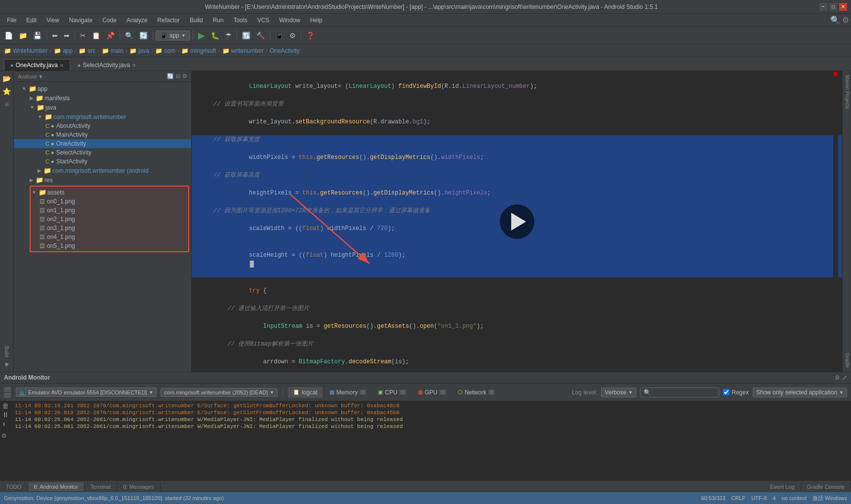 This screenshot has height=504, width=851. Describe the element at coordinates (178, 76) in the screenshot. I see `collapse-icon: ⊟` at that location.